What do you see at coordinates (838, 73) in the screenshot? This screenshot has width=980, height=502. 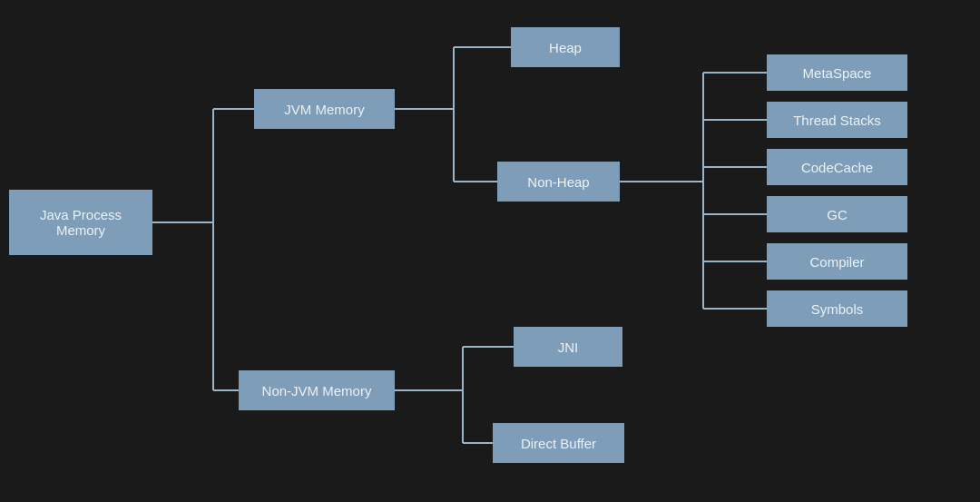 I see `metaspace-label: MetaSpace` at bounding box center [838, 73].